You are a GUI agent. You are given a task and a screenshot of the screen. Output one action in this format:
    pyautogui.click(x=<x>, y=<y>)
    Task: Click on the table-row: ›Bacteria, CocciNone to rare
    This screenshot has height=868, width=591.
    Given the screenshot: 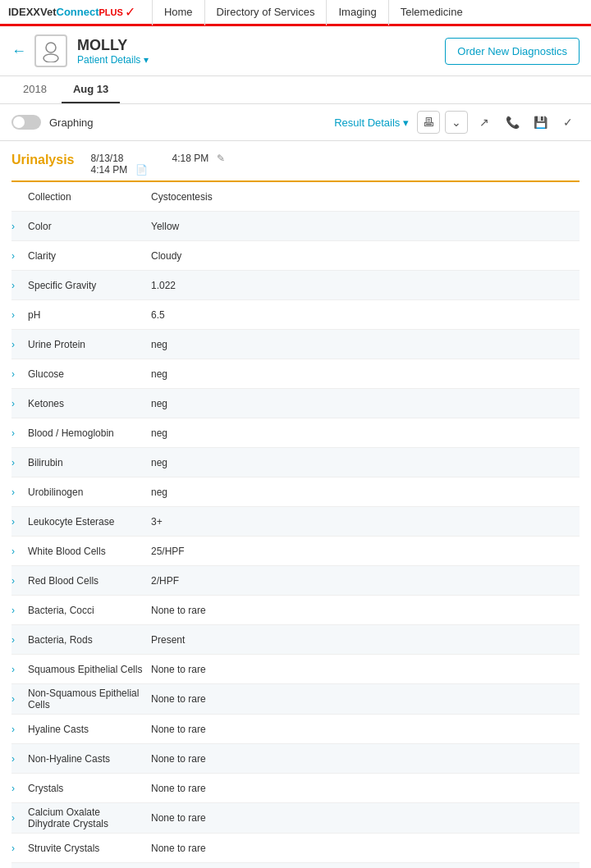 What is the action you would take?
    pyautogui.click(x=296, y=610)
    